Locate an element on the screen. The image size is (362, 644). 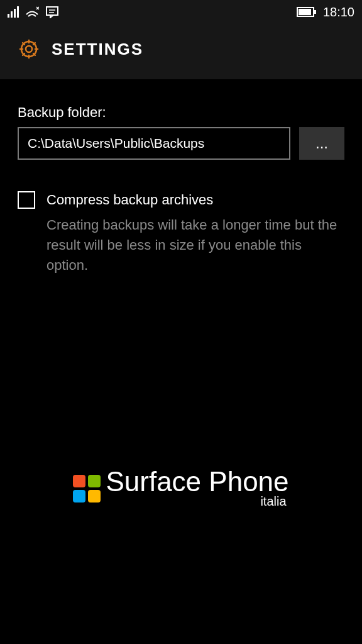
browse-button: ... is located at coordinates (322, 143).